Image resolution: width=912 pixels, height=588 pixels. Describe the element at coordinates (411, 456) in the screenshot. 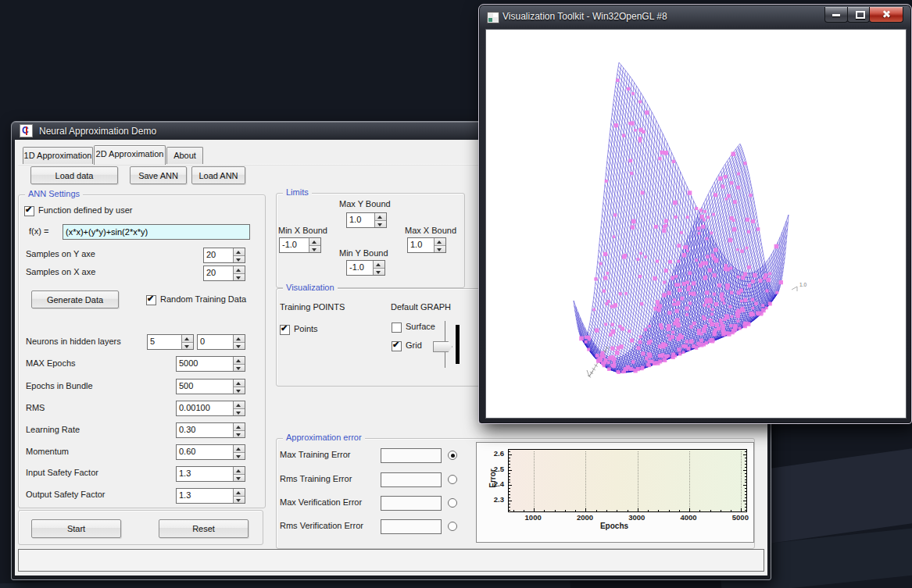

I see `max-training-error-field` at that location.